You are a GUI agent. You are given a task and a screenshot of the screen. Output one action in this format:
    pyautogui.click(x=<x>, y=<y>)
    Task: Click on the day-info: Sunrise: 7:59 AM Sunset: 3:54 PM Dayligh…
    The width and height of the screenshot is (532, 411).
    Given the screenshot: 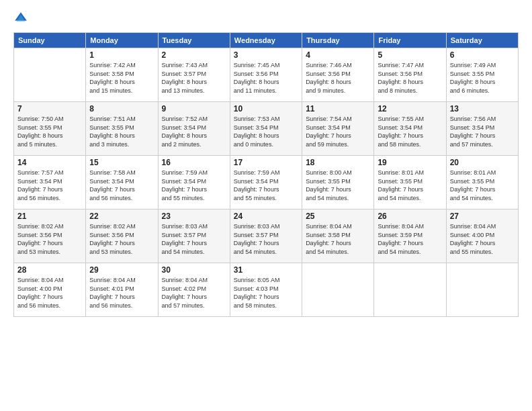 What is the action you would take?
    pyautogui.click(x=194, y=185)
    